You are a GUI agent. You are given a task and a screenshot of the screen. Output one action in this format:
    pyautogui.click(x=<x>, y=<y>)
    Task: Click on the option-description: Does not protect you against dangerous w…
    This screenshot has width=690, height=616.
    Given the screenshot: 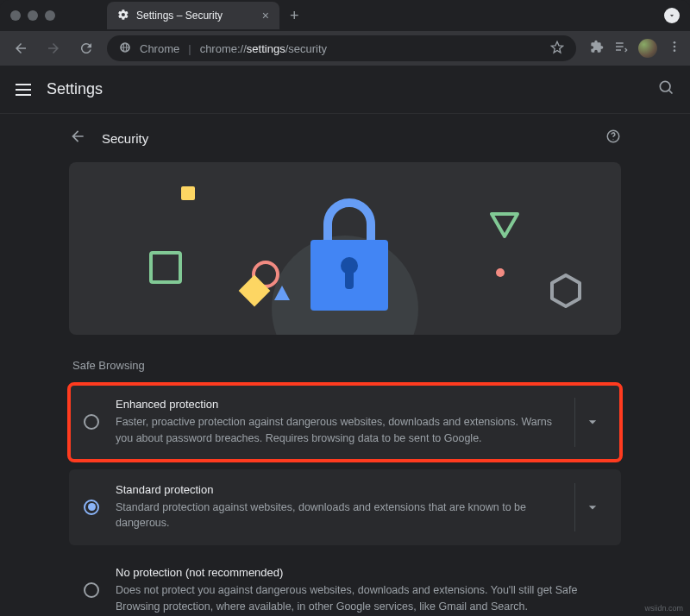 What is the action you would take?
    pyautogui.click(x=362, y=599)
    